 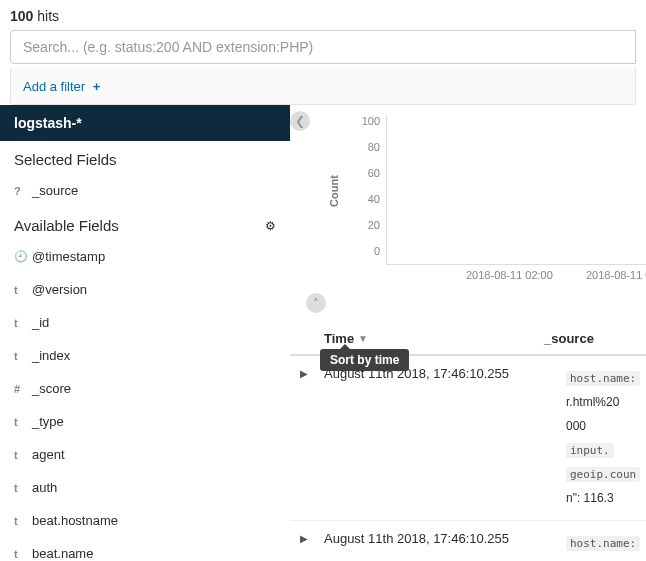 I want to click on chart-y-axis-label: Count, so click(x=334, y=191).